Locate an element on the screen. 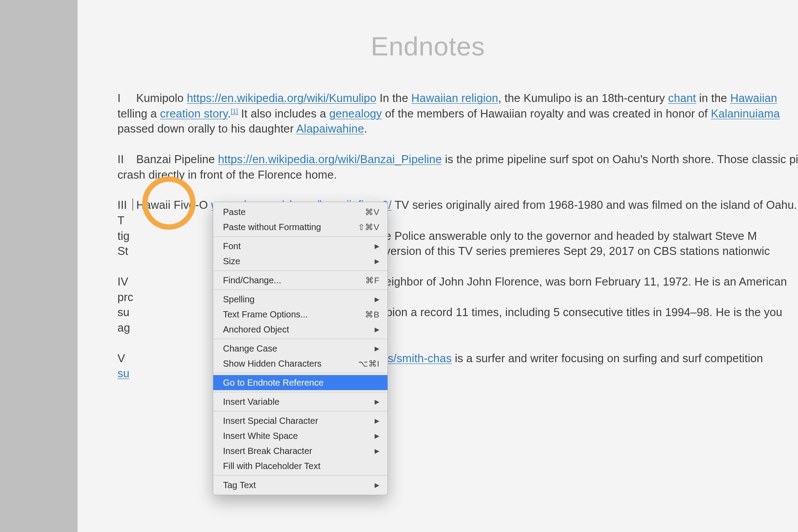 This screenshot has width=798, height=532. menu-size: Size ▶ is located at coordinates (301, 261).